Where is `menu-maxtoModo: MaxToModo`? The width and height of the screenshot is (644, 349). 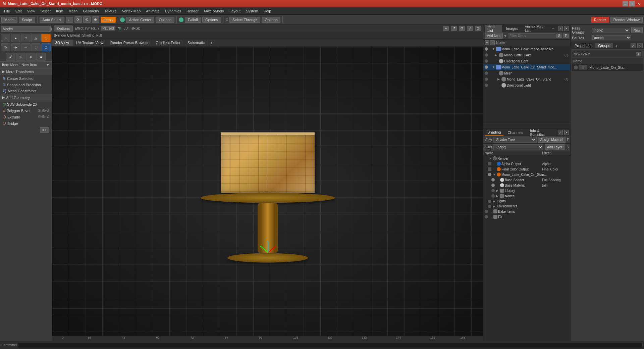
menu-maxtoModo: MaxToModo is located at coordinates (214, 11).